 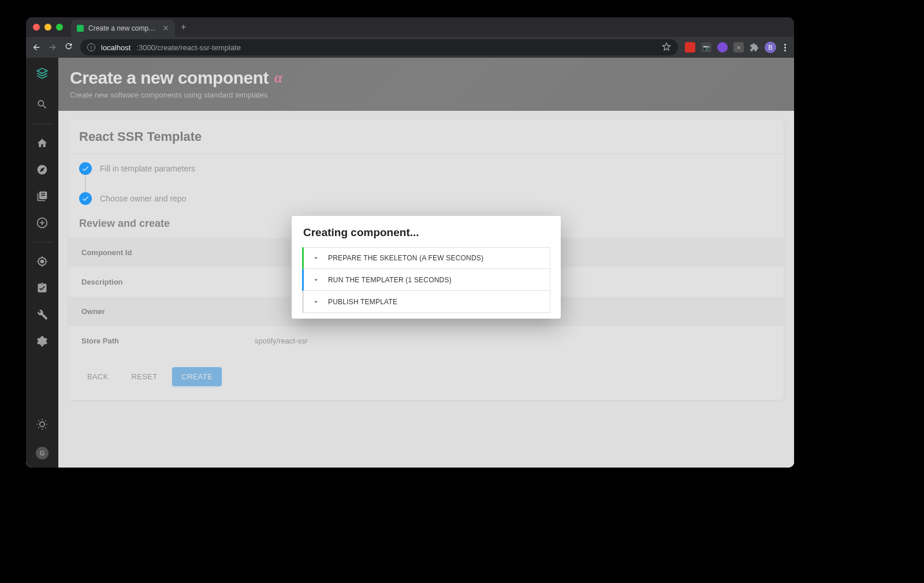 I want to click on modal-step-item: PUBLISH TEMPLATE, so click(x=426, y=302).